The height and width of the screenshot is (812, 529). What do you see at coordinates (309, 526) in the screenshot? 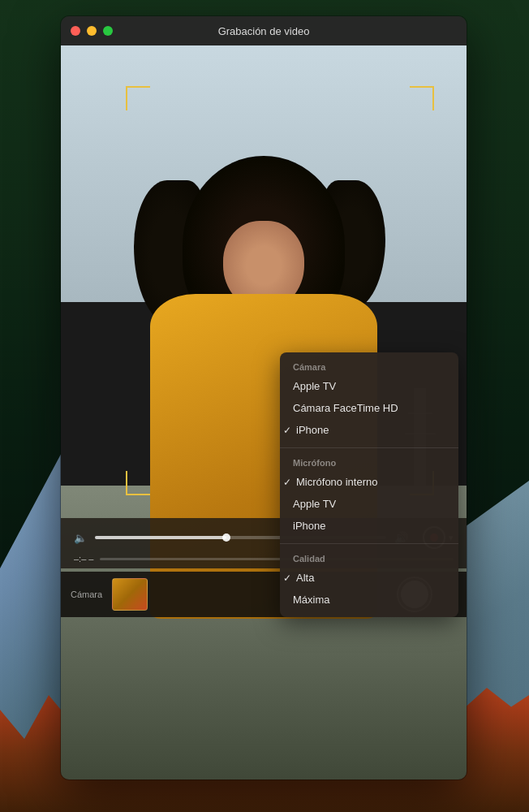
I see `mic-iphone-label: iPhone` at bounding box center [309, 526].